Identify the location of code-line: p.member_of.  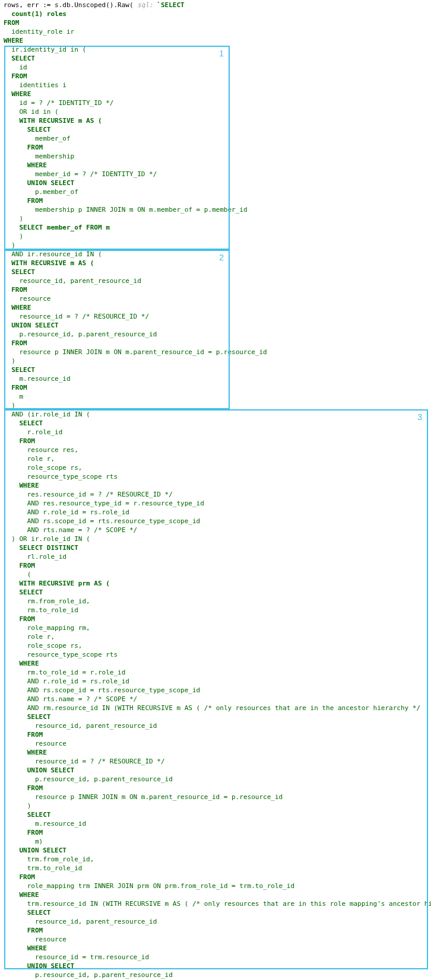
(217, 192).